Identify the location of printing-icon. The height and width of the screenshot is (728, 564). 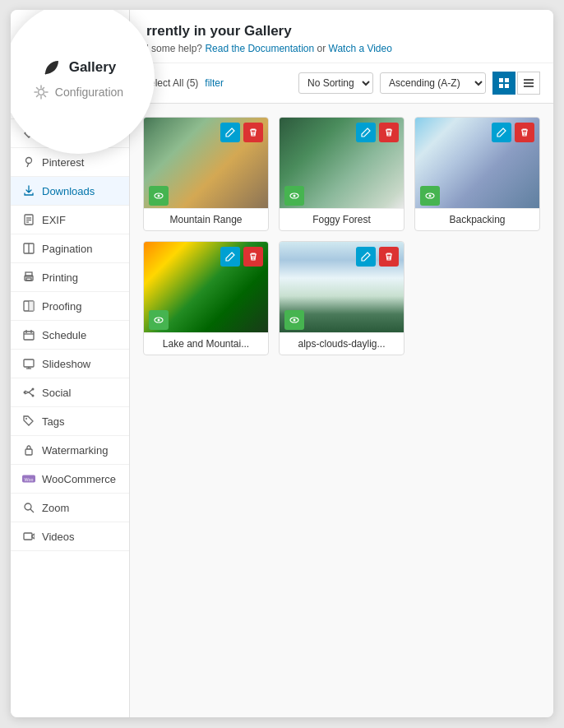
(29, 277).